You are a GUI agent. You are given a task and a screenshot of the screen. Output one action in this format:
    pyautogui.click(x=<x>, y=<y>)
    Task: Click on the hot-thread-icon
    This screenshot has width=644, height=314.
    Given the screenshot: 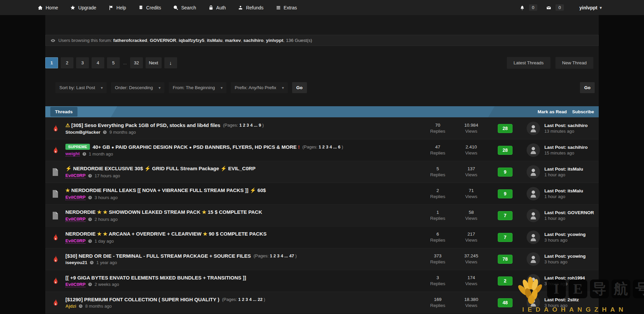 What is the action you would take?
    pyautogui.click(x=55, y=150)
    